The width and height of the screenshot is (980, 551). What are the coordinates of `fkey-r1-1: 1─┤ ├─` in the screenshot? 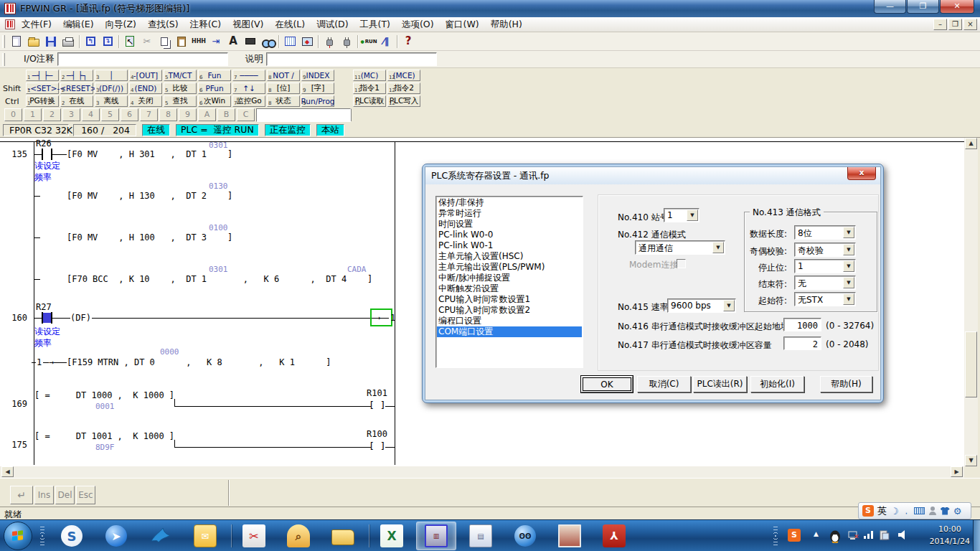 It's located at (42, 75).